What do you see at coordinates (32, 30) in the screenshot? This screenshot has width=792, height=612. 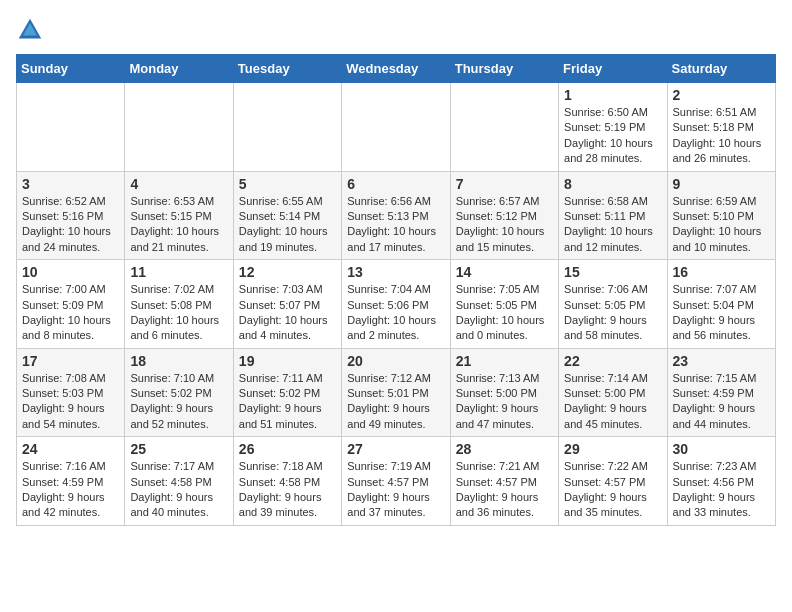 I see `logo` at bounding box center [32, 30].